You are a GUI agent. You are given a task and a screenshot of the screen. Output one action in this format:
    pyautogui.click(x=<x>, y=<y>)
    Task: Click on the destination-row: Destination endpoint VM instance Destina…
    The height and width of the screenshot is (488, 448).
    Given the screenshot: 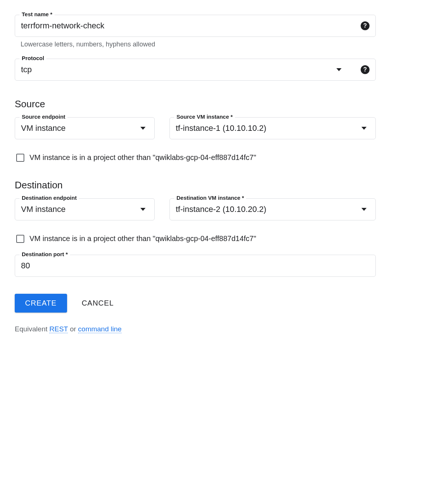 What is the action you would take?
    pyautogui.click(x=195, y=209)
    